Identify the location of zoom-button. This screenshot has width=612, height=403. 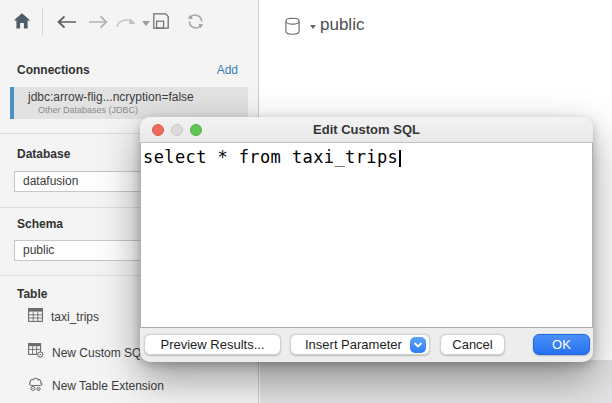
(196, 130).